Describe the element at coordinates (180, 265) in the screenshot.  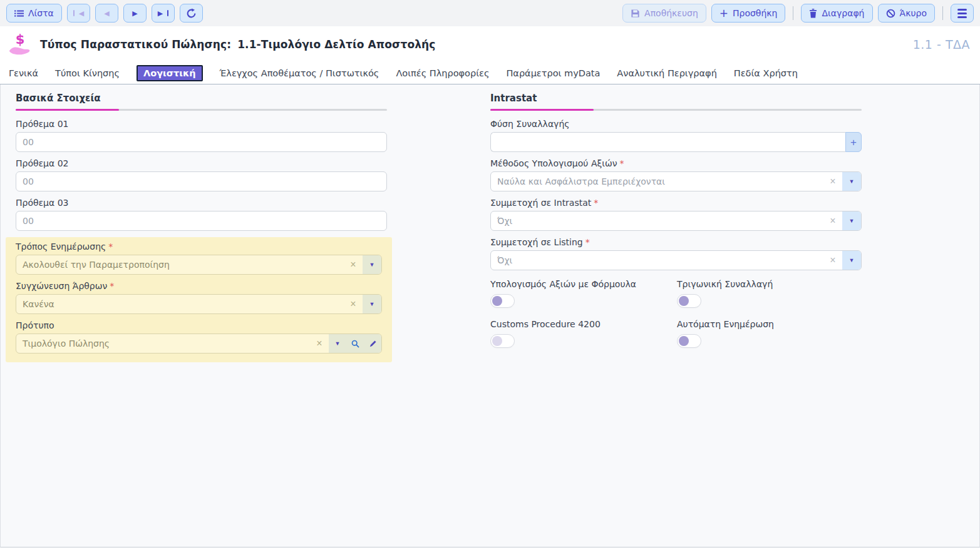
I see `update-mode-value: Ακολουθεί την Παραμετροποίηση` at that location.